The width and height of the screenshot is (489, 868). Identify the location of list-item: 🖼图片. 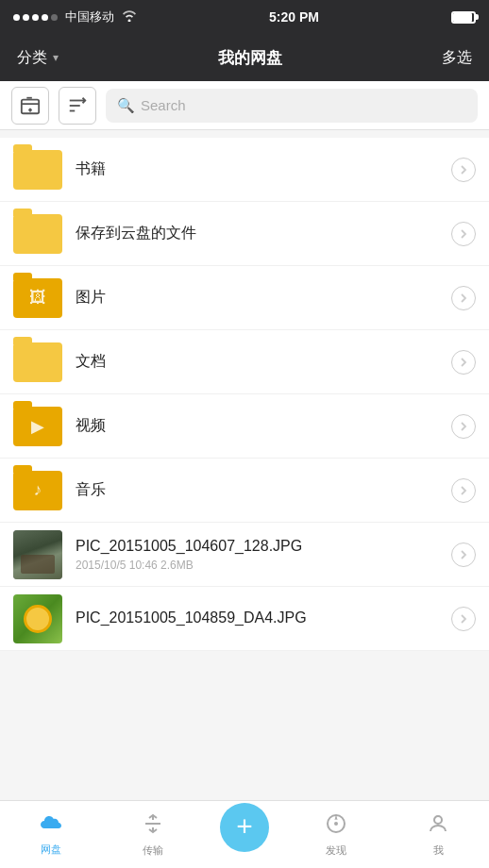
(244, 298).